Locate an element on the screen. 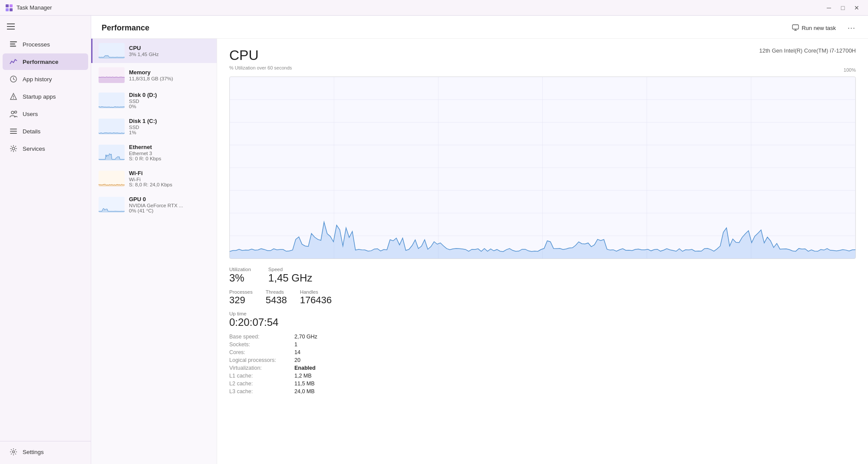 The image size is (868, 464). handles-label: Handles is located at coordinates (316, 292).